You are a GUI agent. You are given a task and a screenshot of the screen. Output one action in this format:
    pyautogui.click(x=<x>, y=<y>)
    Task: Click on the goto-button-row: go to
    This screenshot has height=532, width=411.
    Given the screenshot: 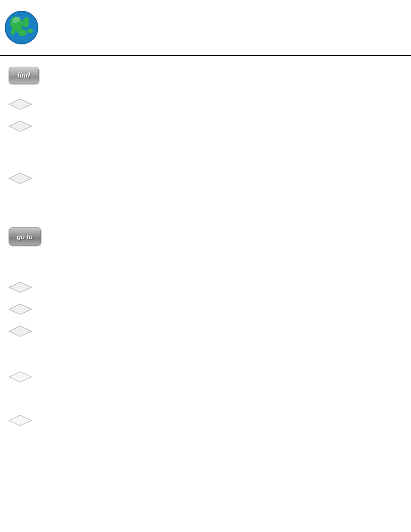 What is the action you would take?
    pyautogui.click(x=206, y=238)
    